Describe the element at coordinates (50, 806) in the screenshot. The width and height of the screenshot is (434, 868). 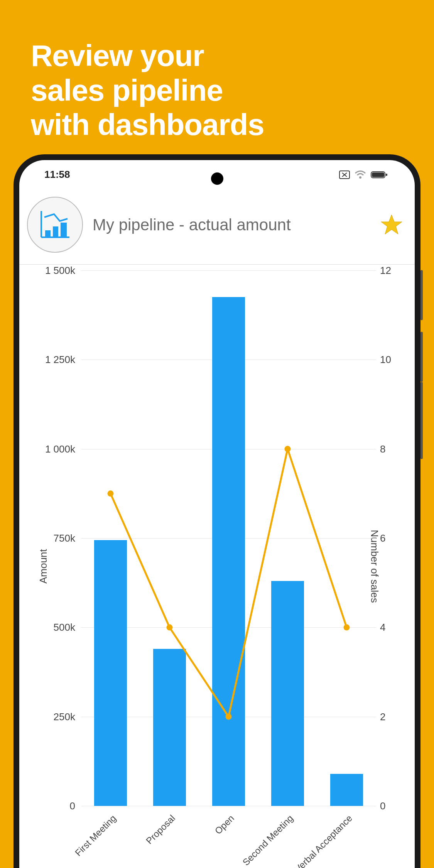
I see `y-left-tick: 0` at that location.